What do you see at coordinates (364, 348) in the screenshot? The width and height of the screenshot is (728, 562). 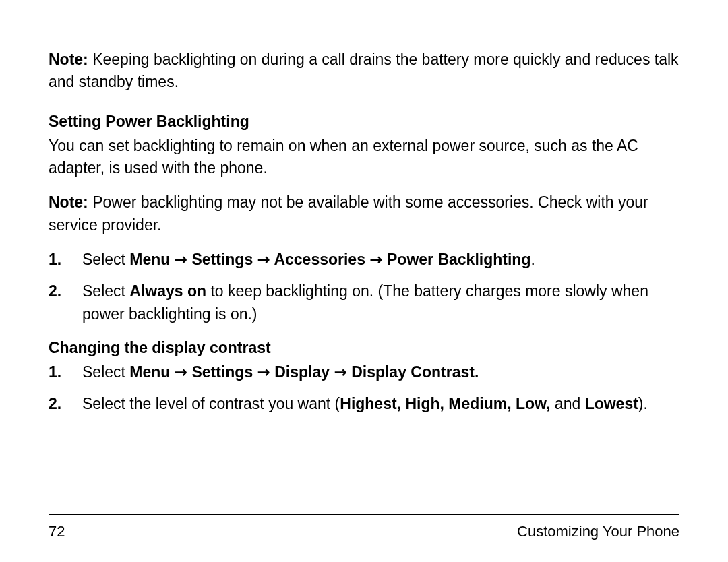 I see `section-heading-contrast: Changing the display contrast` at bounding box center [364, 348].